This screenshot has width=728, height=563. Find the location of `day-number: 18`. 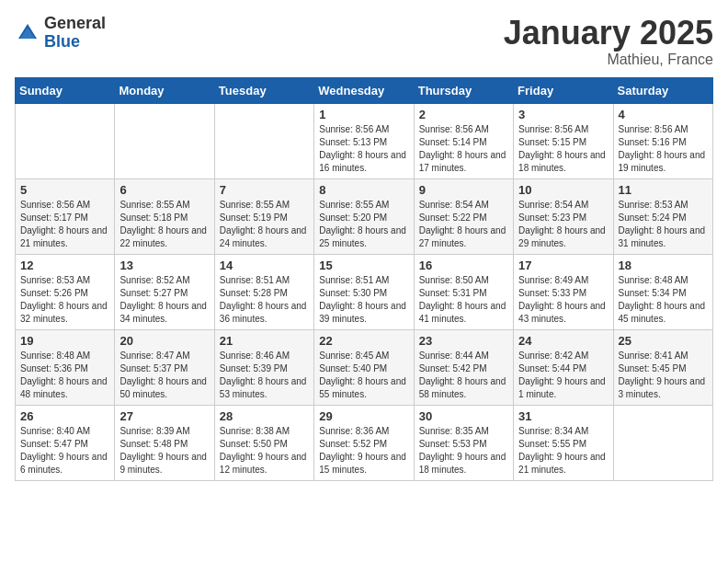

day-number: 18 is located at coordinates (664, 265).